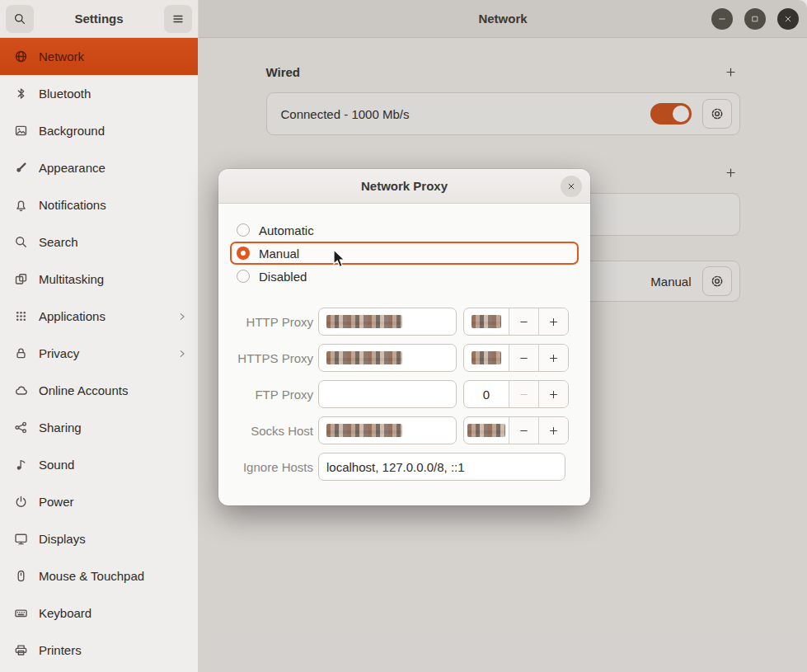 This screenshot has height=672, width=807. Describe the element at coordinates (404, 394) in the screenshot. I see `ftp-proxy-row: FTP Proxy 0` at that location.